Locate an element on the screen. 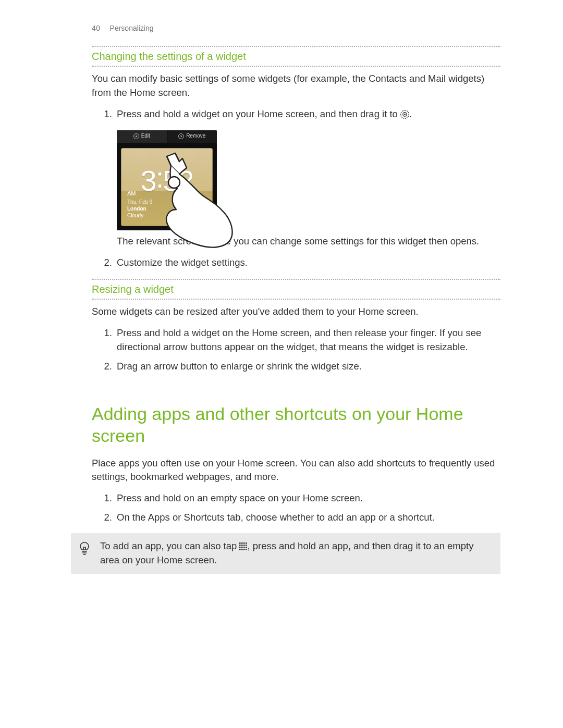 The width and height of the screenshot is (563, 728). lightbulb-icon is located at coordinates (84, 548).